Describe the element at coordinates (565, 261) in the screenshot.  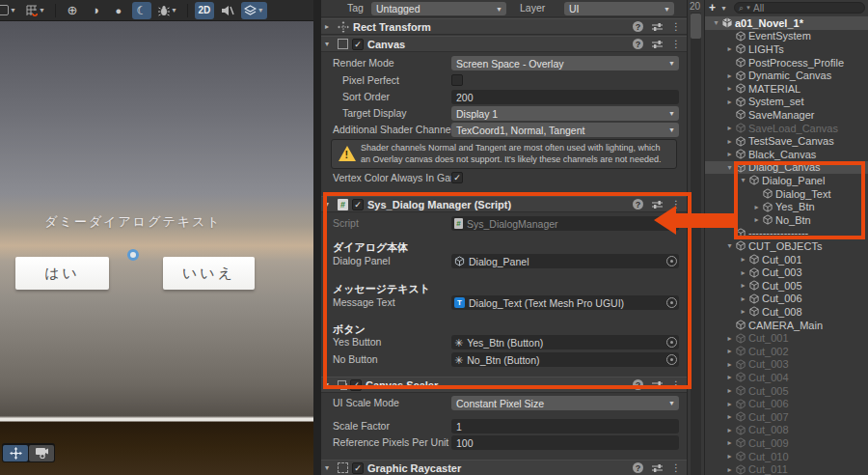
I see `dialog-panel-object-field: Dialog_Panel` at that location.